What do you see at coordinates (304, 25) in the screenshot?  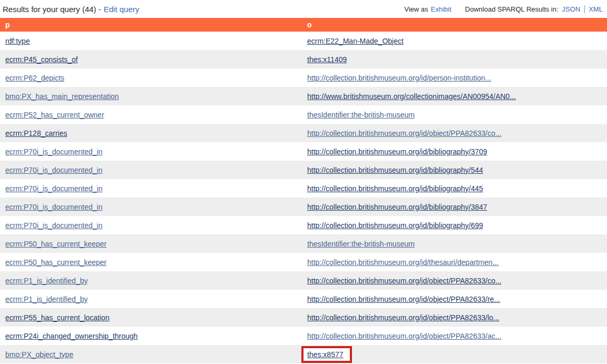 I see `results-table-header: p o` at bounding box center [304, 25].